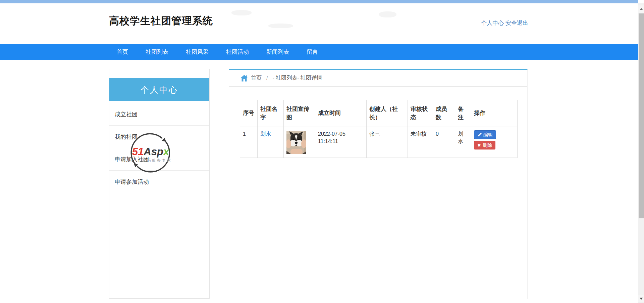  I want to click on sidebar-item-my-clubs: 我的社团, so click(159, 137).